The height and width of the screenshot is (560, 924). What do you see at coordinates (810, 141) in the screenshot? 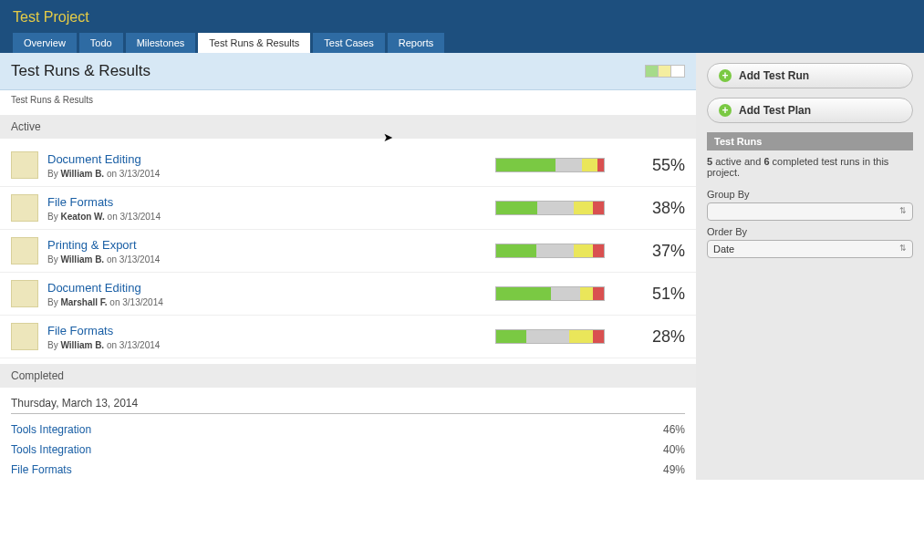
I see `sidebar-section-header: Test Runs` at bounding box center [810, 141].